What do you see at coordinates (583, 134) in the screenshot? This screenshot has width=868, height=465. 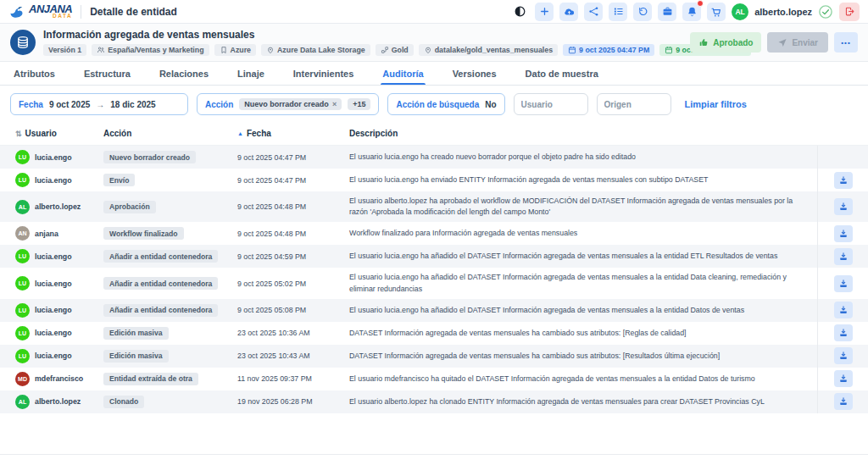 I see `column-header-descripcion: Descripción` at bounding box center [583, 134].